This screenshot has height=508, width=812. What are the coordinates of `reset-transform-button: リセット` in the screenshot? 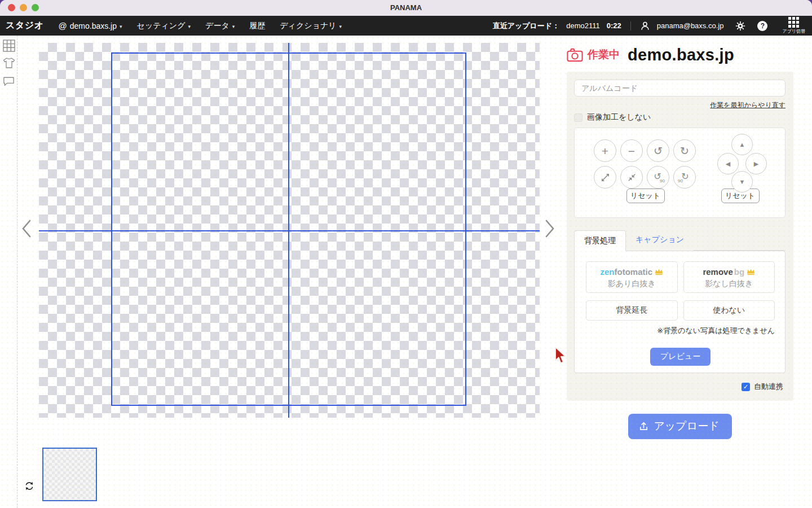 It's located at (646, 196).